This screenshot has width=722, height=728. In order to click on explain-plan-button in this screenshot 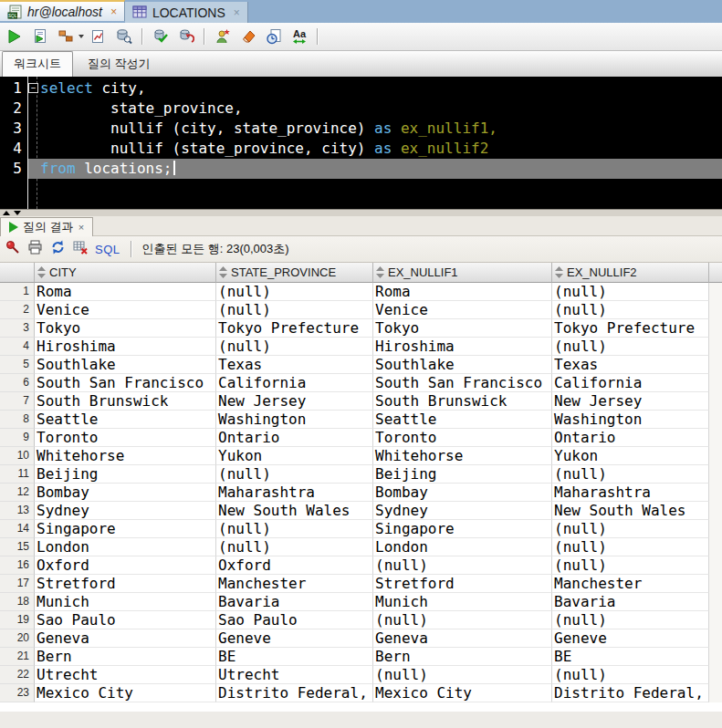, I will do `click(66, 36)`.